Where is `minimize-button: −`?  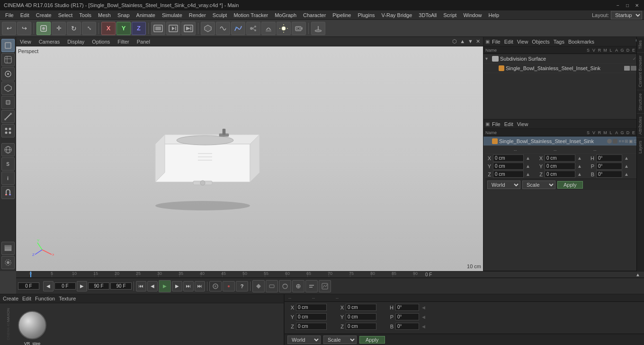 minimize-button: − is located at coordinates (618, 5).